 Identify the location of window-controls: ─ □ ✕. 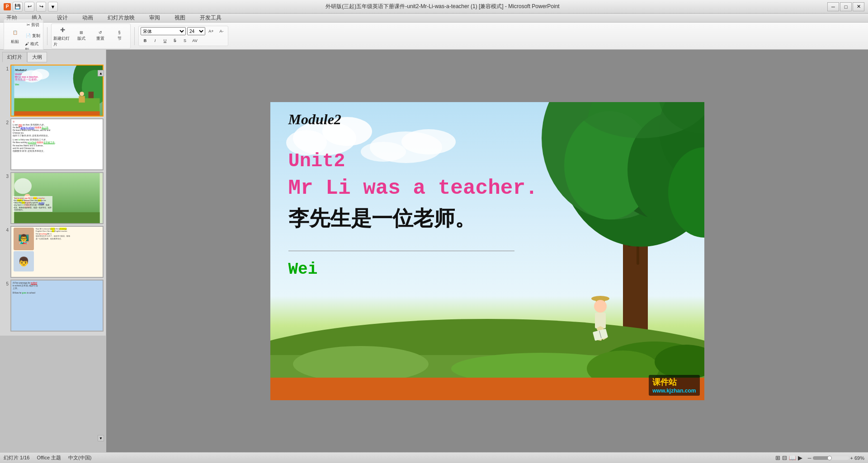
(846, 7).